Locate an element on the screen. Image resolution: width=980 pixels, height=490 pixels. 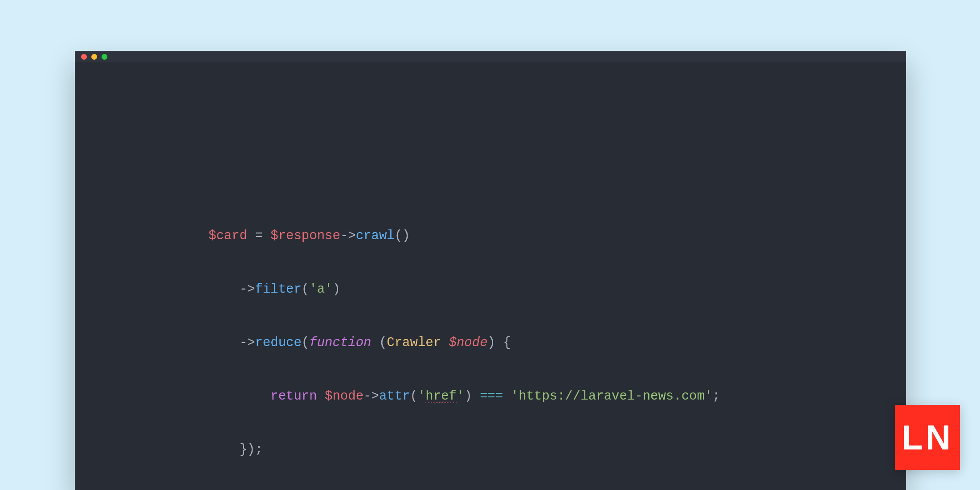
window-titlebar is located at coordinates (490, 57).